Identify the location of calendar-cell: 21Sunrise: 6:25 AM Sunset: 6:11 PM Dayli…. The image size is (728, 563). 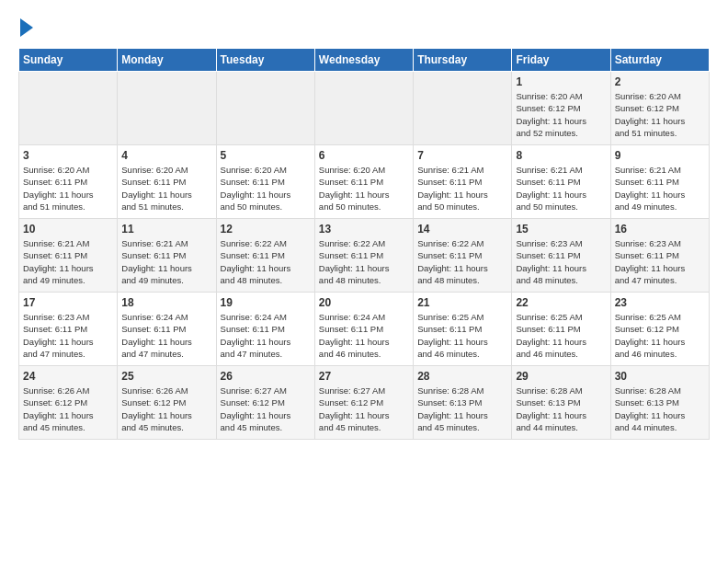
(463, 329).